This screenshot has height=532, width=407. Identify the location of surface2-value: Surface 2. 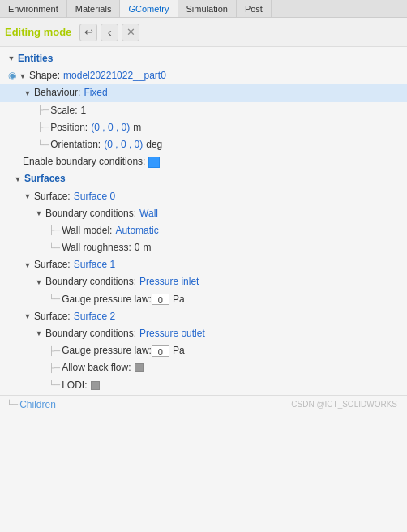
(94, 316).